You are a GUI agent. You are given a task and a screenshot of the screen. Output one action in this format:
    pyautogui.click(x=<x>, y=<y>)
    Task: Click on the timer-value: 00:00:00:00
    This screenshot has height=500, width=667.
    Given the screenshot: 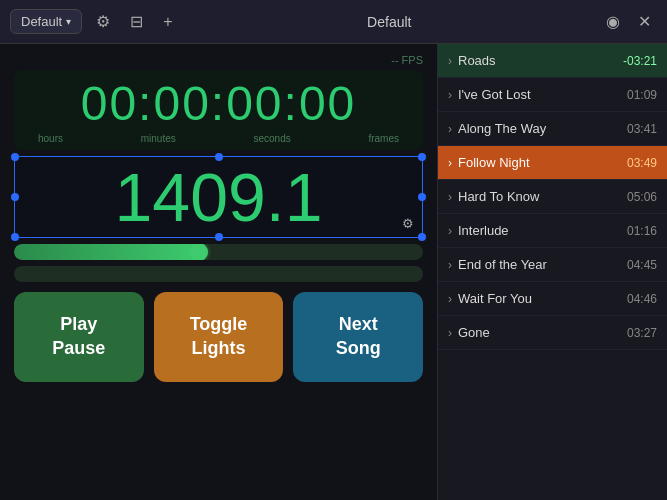 What is the action you would take?
    pyautogui.click(x=218, y=104)
    